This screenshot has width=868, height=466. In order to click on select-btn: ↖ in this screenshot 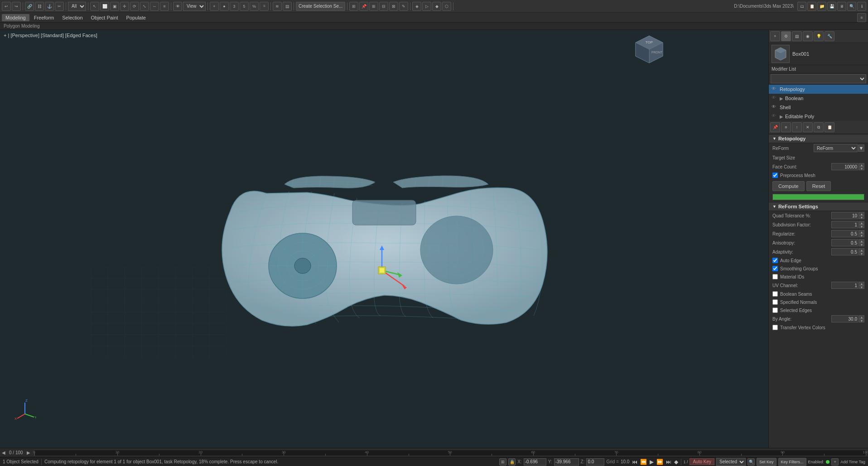, I will do `click(95, 6)`.